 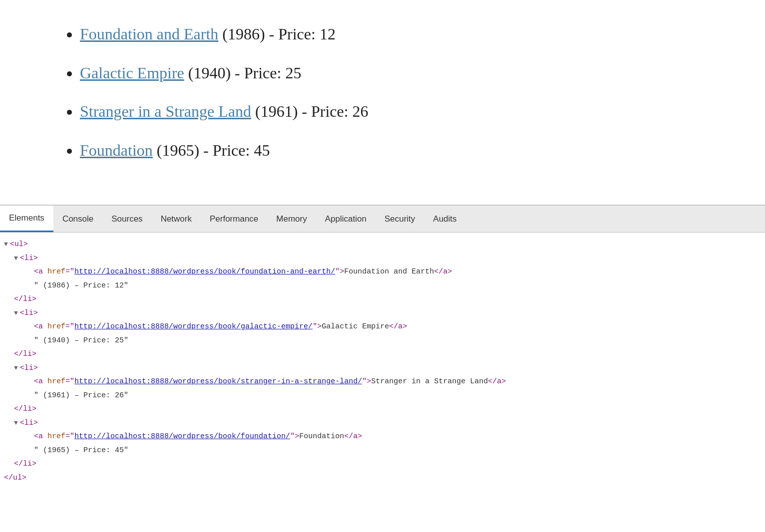 What do you see at coordinates (149, 34) in the screenshot?
I see `book-link-foundation-and-earth: Foundation and Earth` at bounding box center [149, 34].